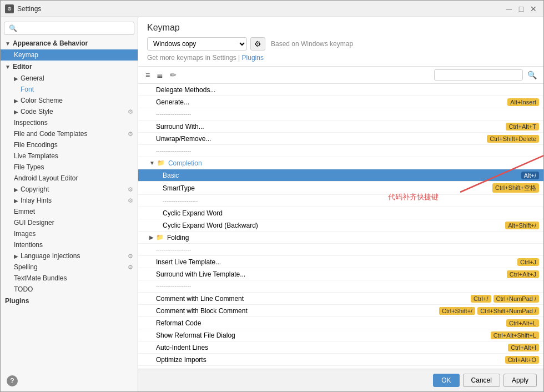 This screenshot has width=544, height=392. Describe the element at coordinates (513, 139) in the screenshot. I see `shortcut-badges: Ctrl+Shift+Delete` at that location.